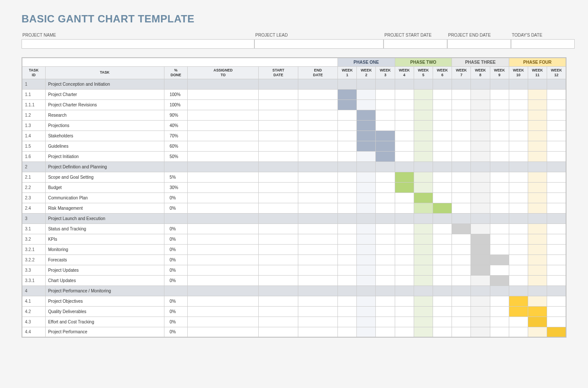 This screenshot has height=388, width=588. What do you see at coordinates (34, 84) in the screenshot?
I see `cell-taskid: 1` at bounding box center [34, 84].